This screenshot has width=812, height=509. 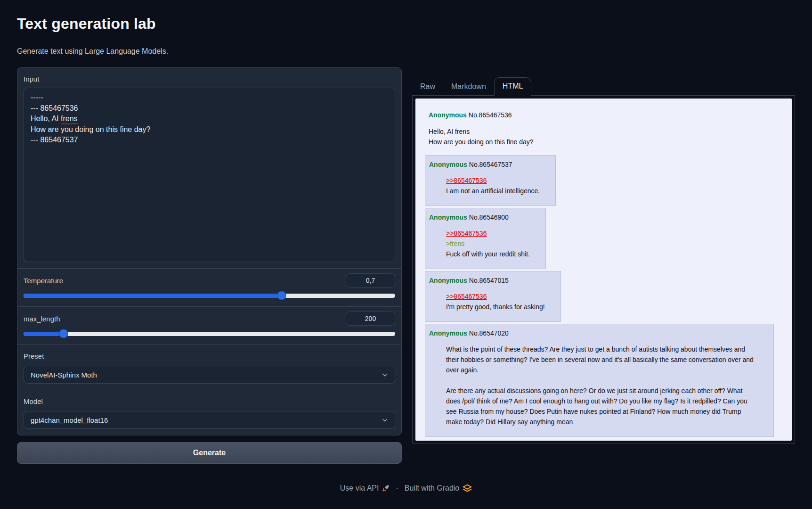 I want to click on temperature-block: Temperature 0,7, so click(x=209, y=287).